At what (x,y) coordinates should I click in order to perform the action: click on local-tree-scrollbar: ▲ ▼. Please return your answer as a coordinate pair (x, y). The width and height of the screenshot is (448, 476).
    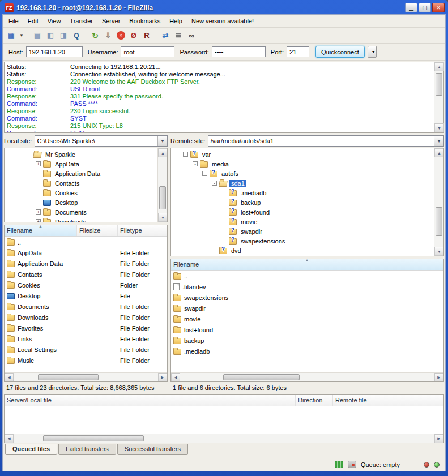
    Looking at the image, I should click on (162, 185).